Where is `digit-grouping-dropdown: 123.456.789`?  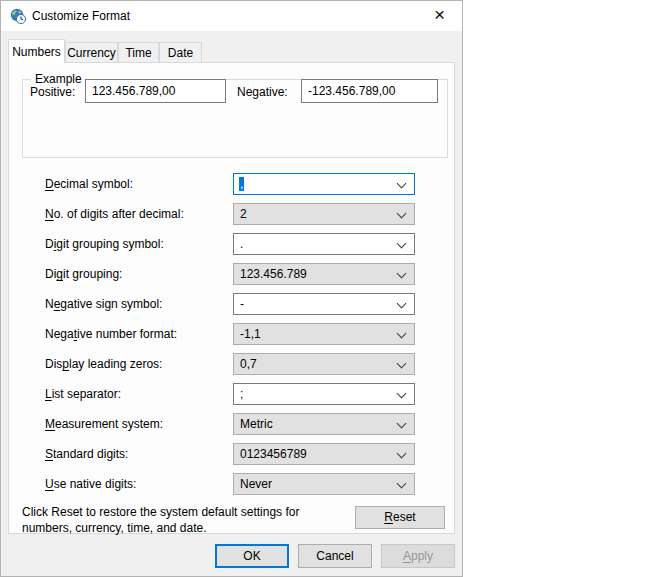
digit-grouping-dropdown: 123.456.789 is located at coordinates (324, 274).